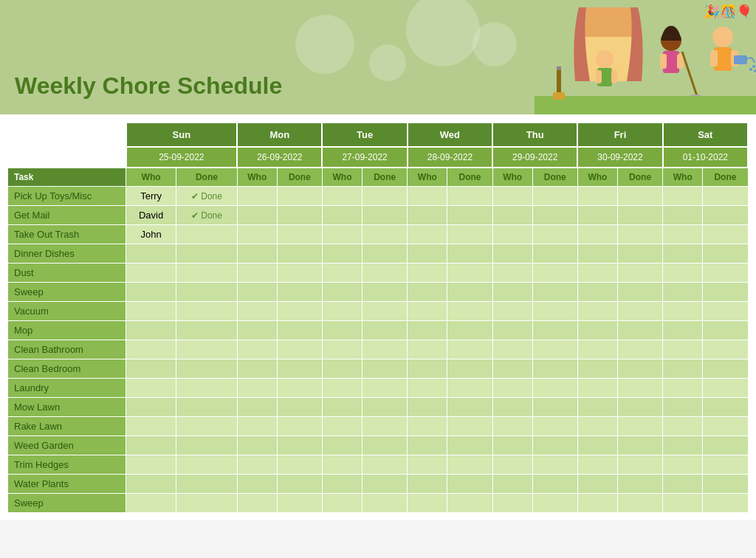  What do you see at coordinates (151, 216) in the screenshot?
I see `sun-who-cell: David` at bounding box center [151, 216].